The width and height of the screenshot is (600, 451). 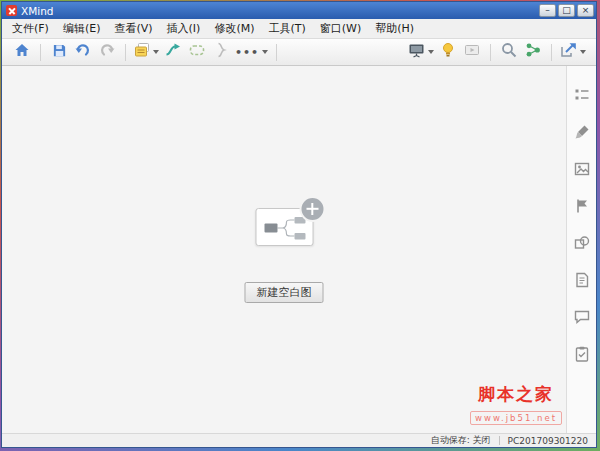 What do you see at coordinates (184, 28) in the screenshot?
I see `menu-item-insert: 插入(I)` at bounding box center [184, 28].